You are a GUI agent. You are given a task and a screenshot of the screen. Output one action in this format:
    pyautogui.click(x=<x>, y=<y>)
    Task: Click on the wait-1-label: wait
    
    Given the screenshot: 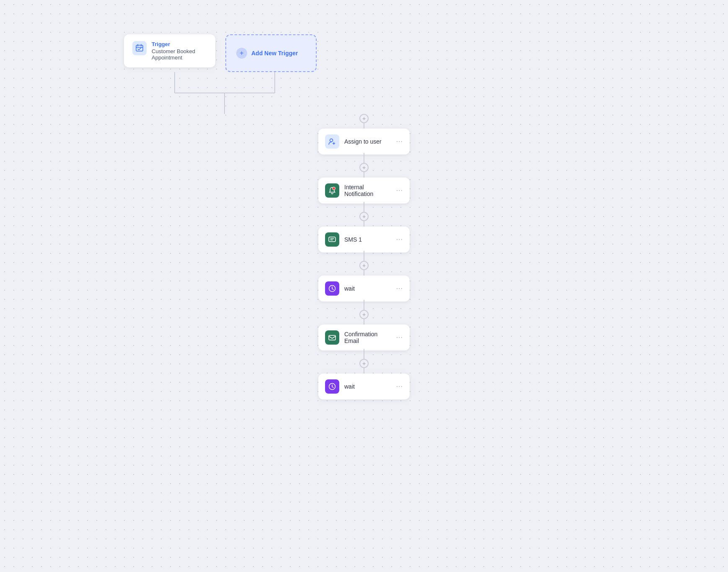 What is the action you would take?
    pyautogui.click(x=368, y=289)
    